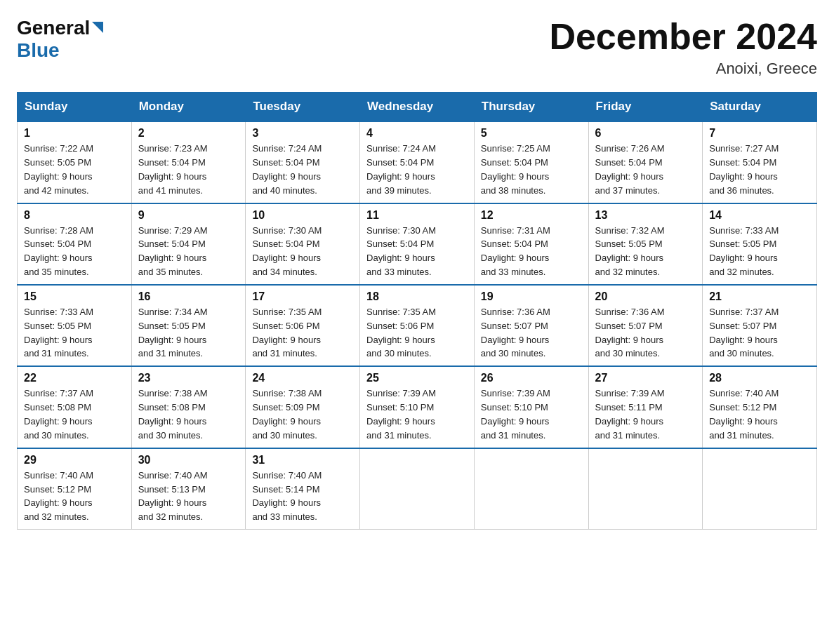 This screenshot has height=644, width=834. Describe the element at coordinates (417, 407) in the screenshot. I see `week-row-4: 22 Sunrise: 7:37 AMSunset: 5:08 PMDaylig…` at that location.